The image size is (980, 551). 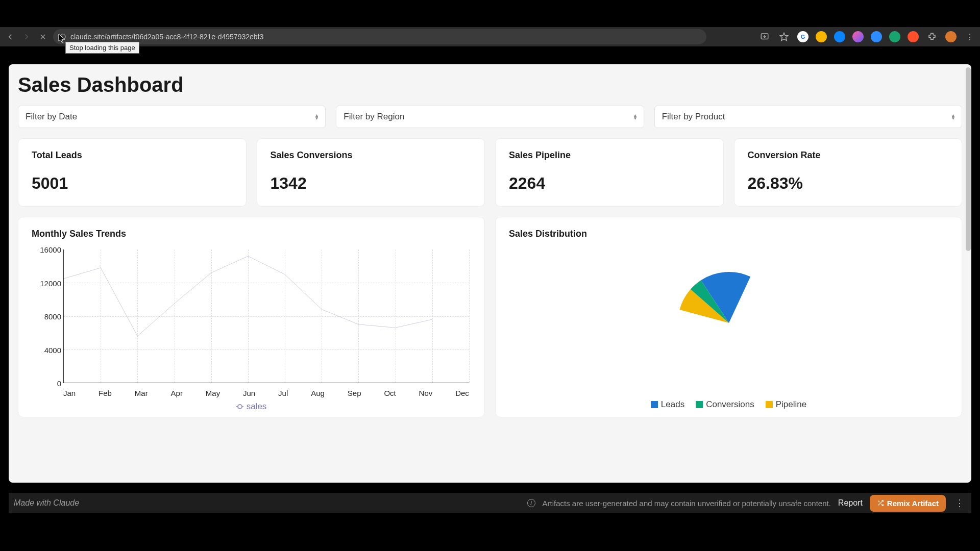 I want to click on kpi-row: Total Leads 5001 Sales Conversions 1342 …, so click(x=490, y=172).